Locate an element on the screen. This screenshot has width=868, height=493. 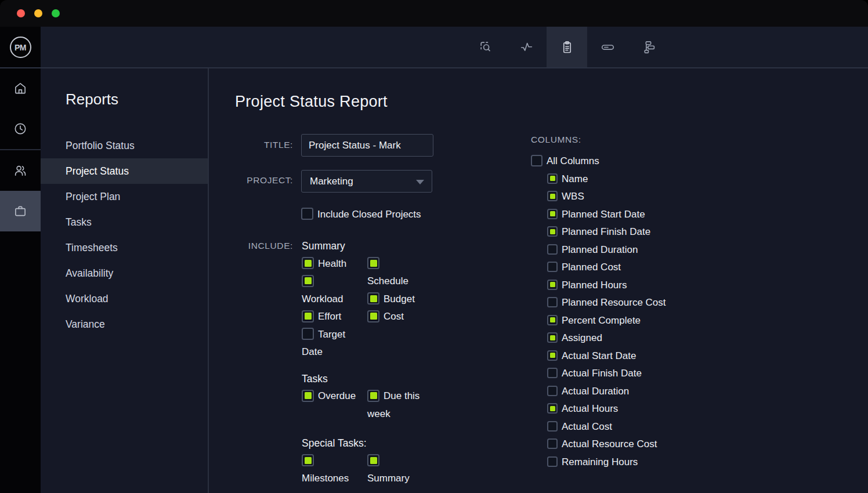
project-select: Marketing is located at coordinates (367, 181).